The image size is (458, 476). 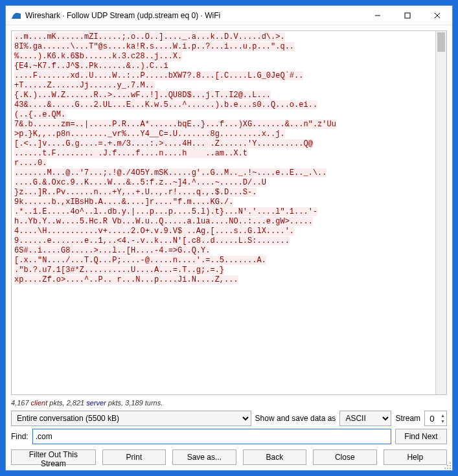 I want to click on titlebar: Wireshark · Follow UDP Stream (udp.strea…, so click(x=229, y=16).